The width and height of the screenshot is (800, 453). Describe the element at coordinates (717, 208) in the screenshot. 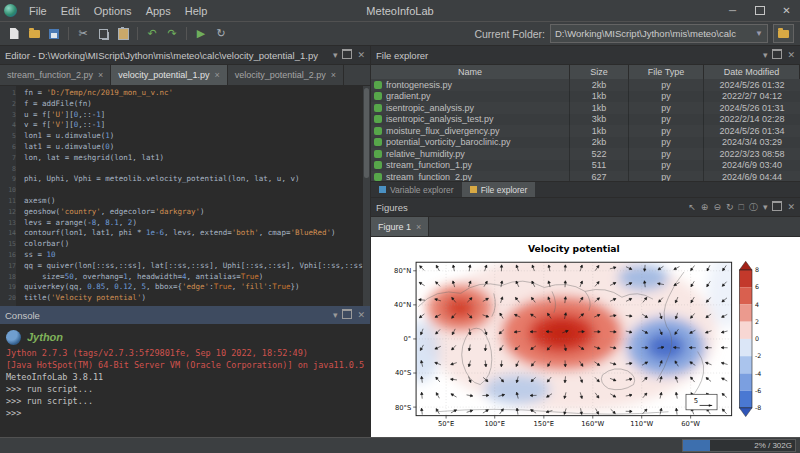

I see `zoom-out-icon: ⊖` at that location.